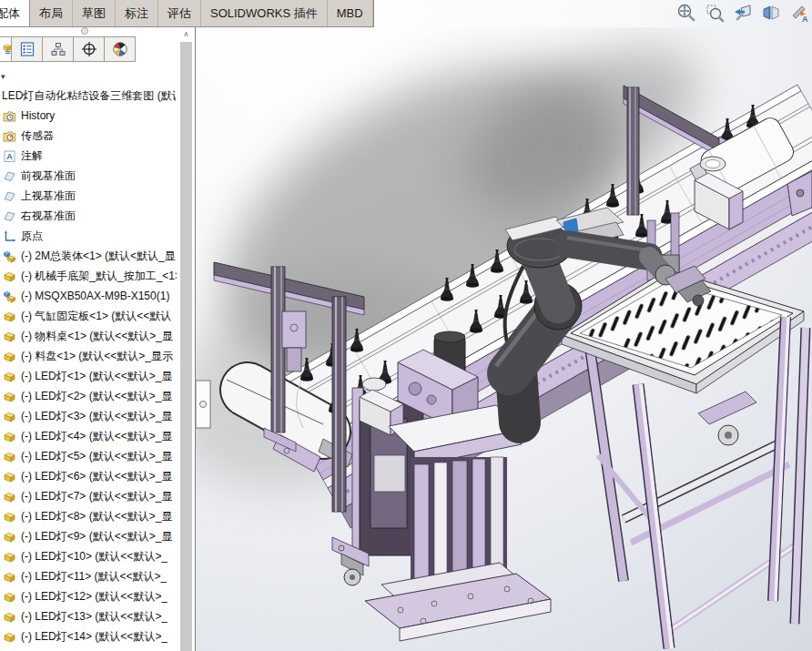  Describe the element at coordinates (88, 396) in the screenshot. I see `tree-item-led-light-2: (-) LED灯<2> (默认<<默认>_显` at that location.